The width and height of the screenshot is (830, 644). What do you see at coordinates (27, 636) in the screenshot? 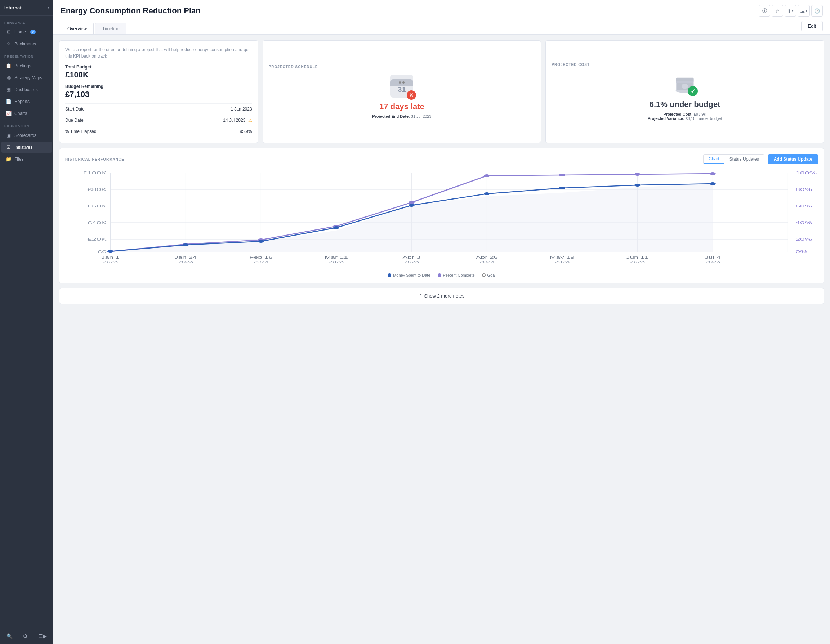
I see `sidebar-bottom: 🔍 ⚙ ☰▶` at bounding box center [27, 636].